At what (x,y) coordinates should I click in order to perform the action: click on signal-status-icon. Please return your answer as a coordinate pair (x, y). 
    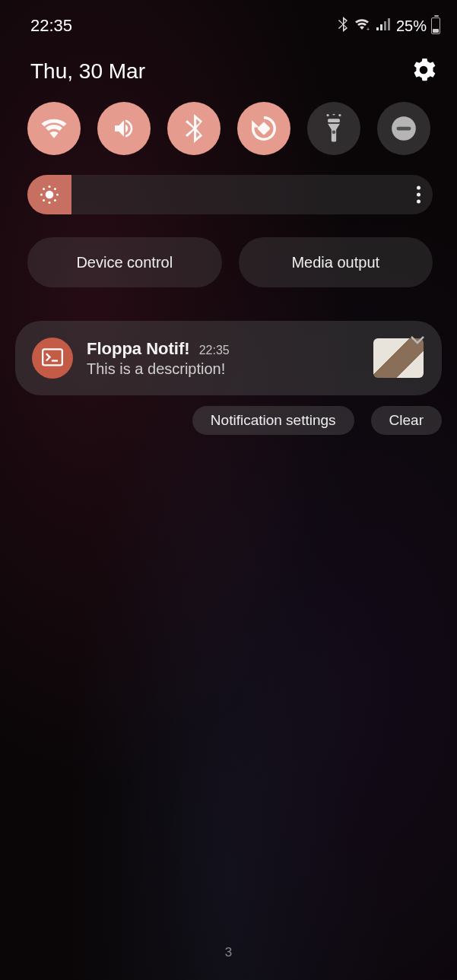
    Looking at the image, I should click on (382, 26).